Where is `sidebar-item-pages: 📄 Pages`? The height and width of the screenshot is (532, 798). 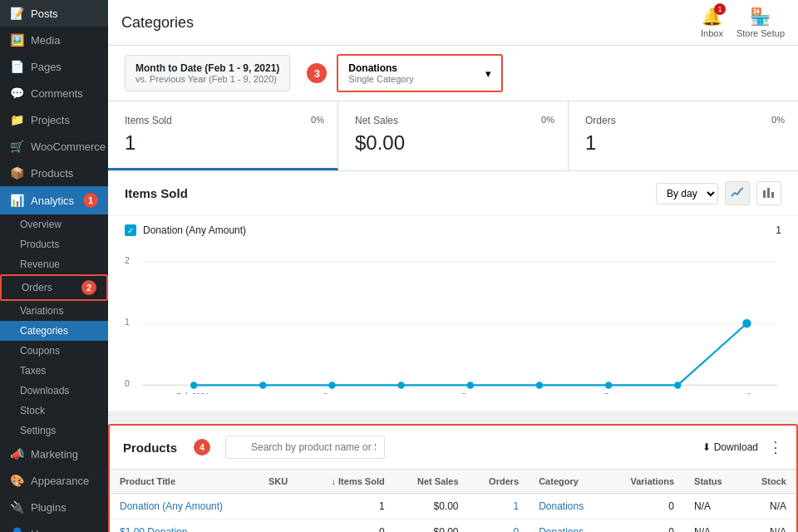
sidebar-item-pages: 📄 Pages is located at coordinates (54, 66).